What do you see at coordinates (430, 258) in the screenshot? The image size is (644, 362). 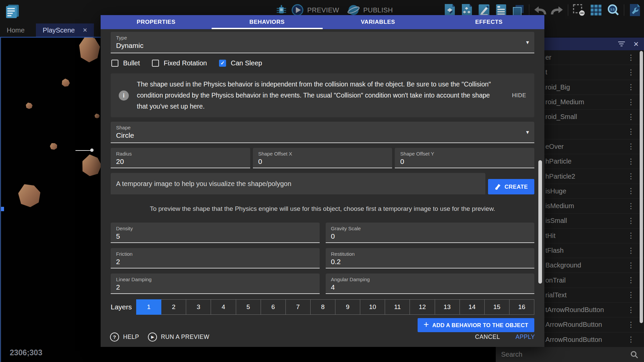 I see `restitution-field: Restitution 0.2` at bounding box center [430, 258].